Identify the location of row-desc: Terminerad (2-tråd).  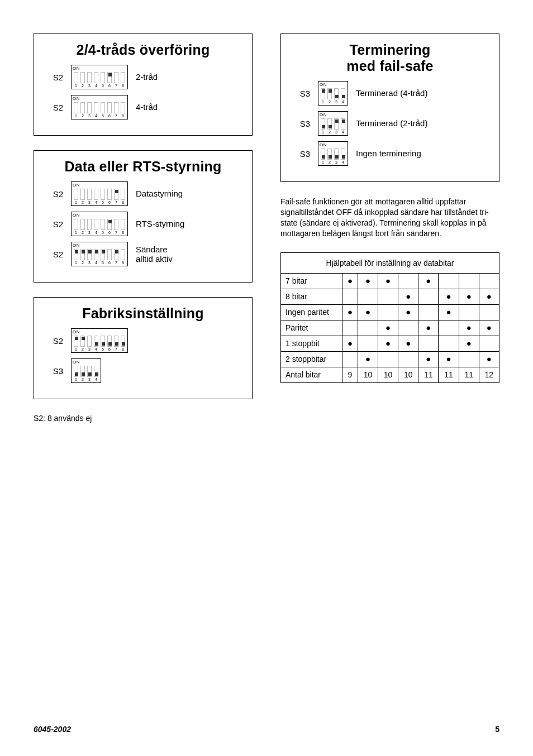
(392, 123).